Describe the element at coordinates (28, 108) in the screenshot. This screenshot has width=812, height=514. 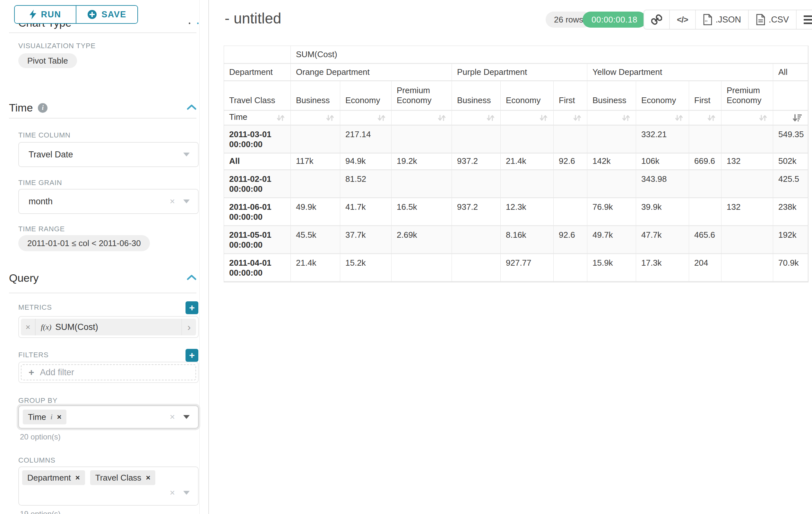
I see `time-section-heading: Time i` at that location.